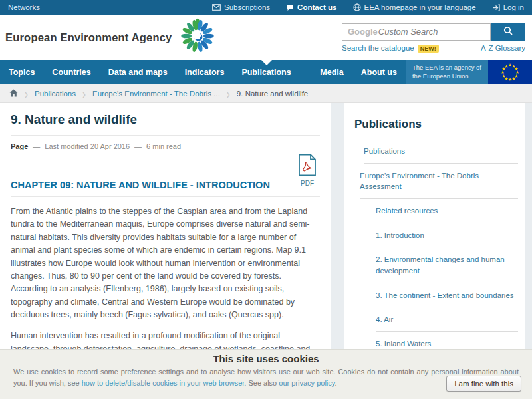 The image size is (532, 399). I want to click on download-pdf-button: PDF, so click(307, 170).